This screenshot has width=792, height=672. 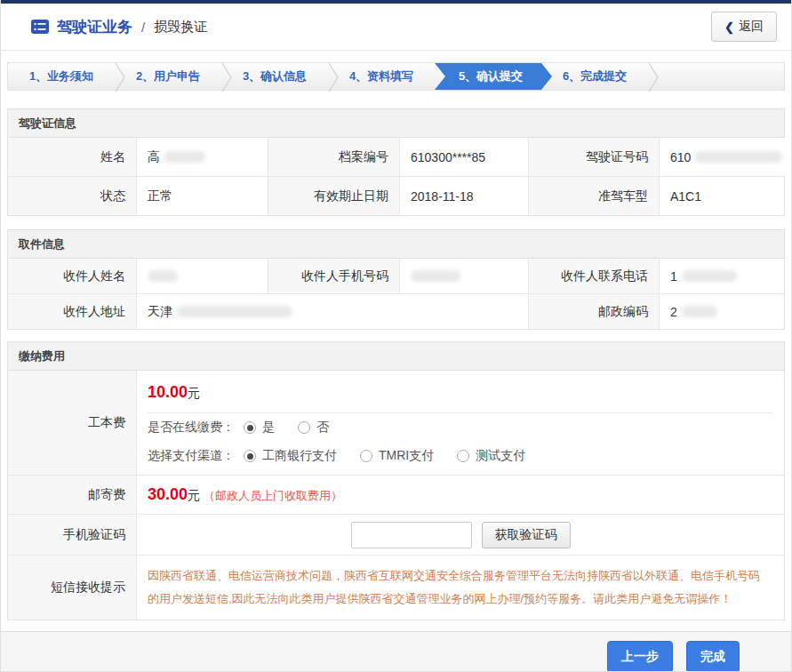 What do you see at coordinates (464, 276) in the screenshot?
I see `recipient-mobile-value` at bounding box center [464, 276].